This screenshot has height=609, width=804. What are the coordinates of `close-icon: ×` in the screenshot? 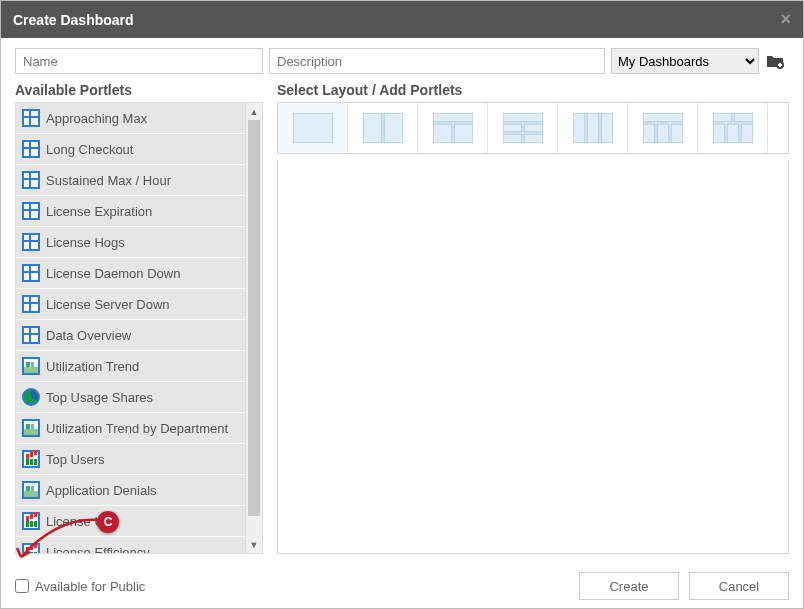 It's located at (786, 20).